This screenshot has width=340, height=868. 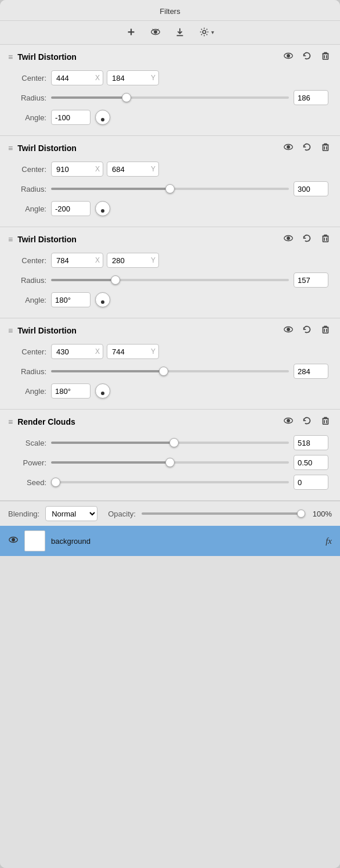 What do you see at coordinates (29, 98) in the screenshot?
I see `radius-label: Radius:` at bounding box center [29, 98].